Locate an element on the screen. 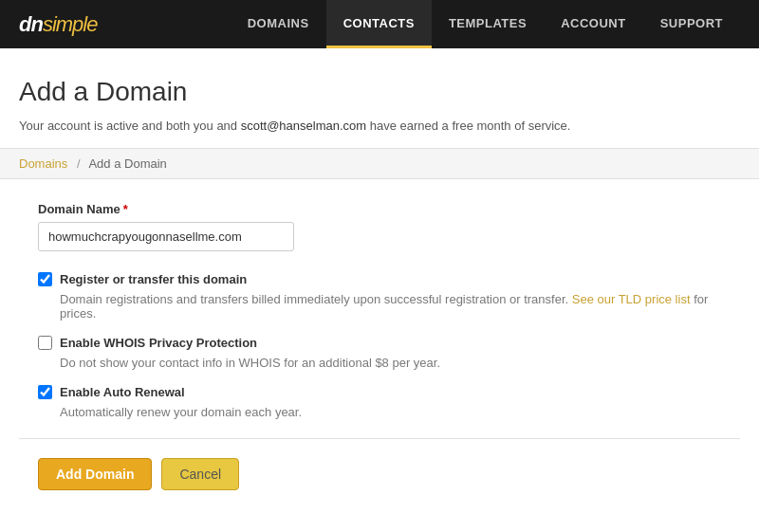  button-row: Add Domain Cancel is located at coordinates (380, 484).